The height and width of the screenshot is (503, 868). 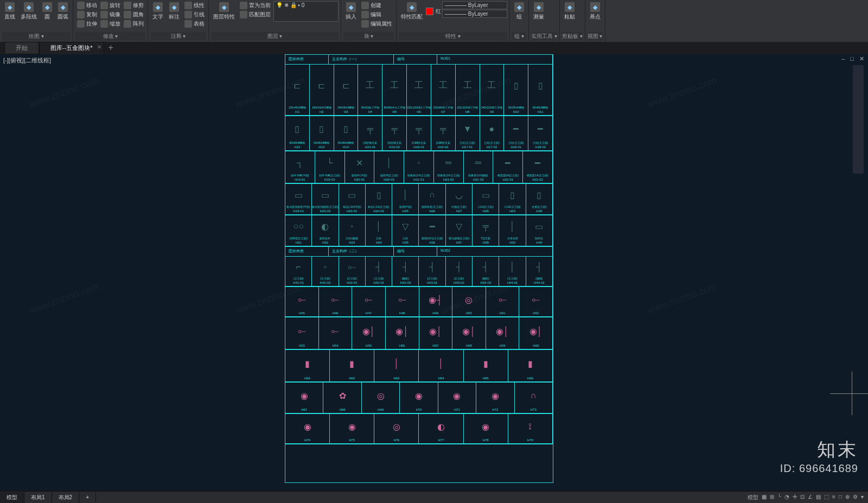 What do you see at coordinates (863, 498) in the screenshot?
I see `status-toggle: ▾` at bounding box center [863, 498].